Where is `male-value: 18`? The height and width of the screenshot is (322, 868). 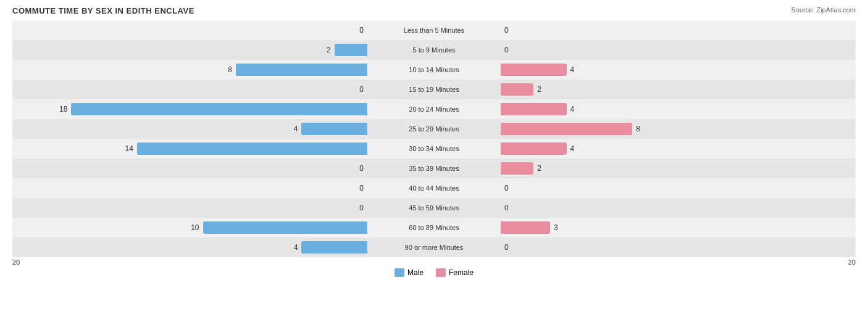 male-value: 18 is located at coordinates (61, 109).